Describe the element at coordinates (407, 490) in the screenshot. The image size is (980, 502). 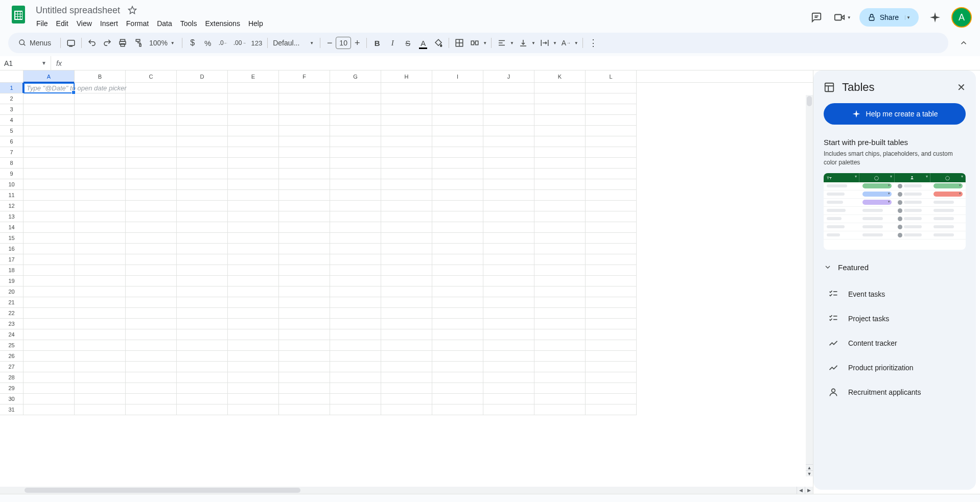
I see `horizontal-scrollbar: ◀ ▶` at that location.